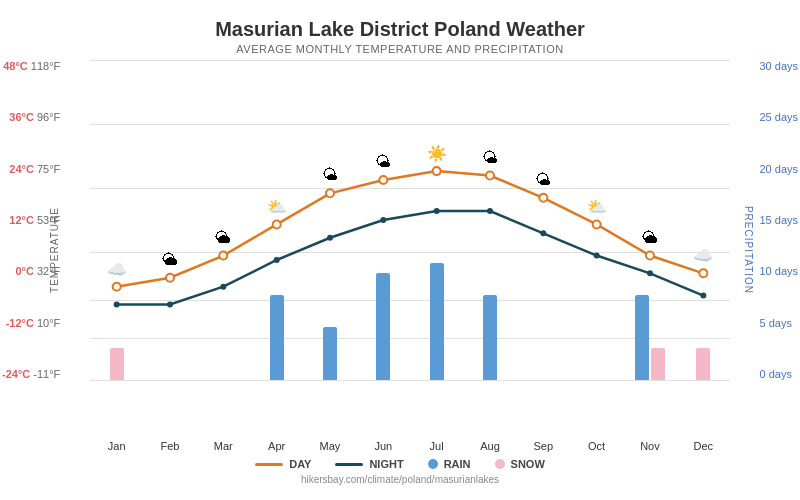 This screenshot has width=800, height=500. I want to click on left-axis: 48°C 118°F 36°C 96°F 24°C 75°F 12°C 53°F…, so click(31, 220).